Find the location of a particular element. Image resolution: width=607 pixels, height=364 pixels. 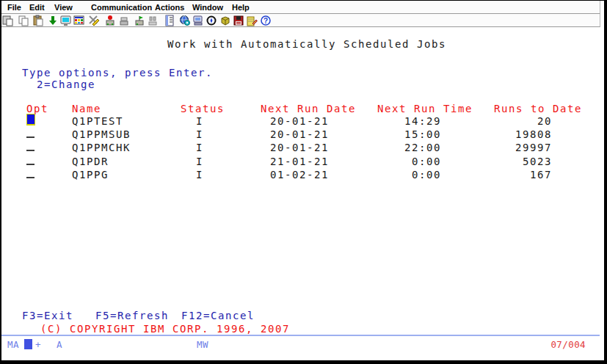

help-icon: ? is located at coordinates (266, 21).